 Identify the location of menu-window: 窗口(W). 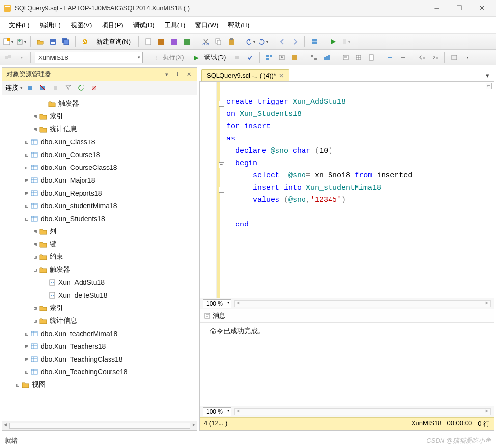
(206, 25).